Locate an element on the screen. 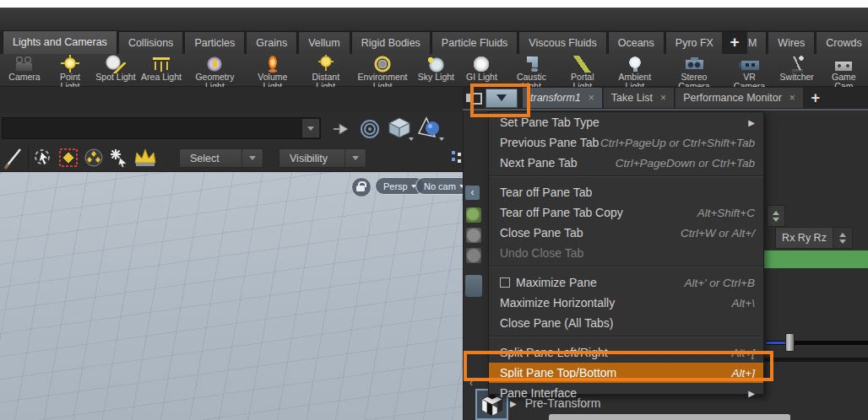  shelf-tool: Caustic Light is located at coordinates (531, 73).